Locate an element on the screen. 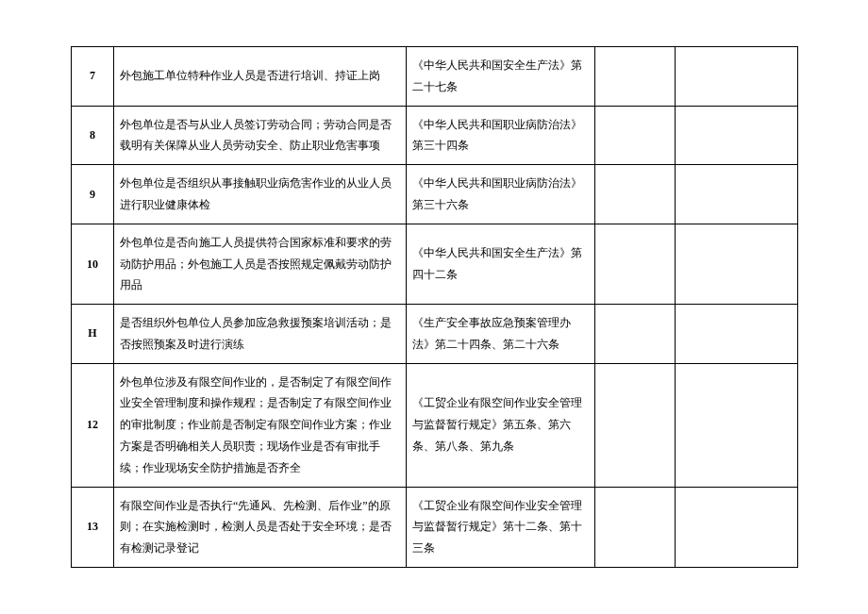 The width and height of the screenshot is (868, 614). row-law: 《中华人民共和国职业病防治法》第三十四条 is located at coordinates (501, 136).